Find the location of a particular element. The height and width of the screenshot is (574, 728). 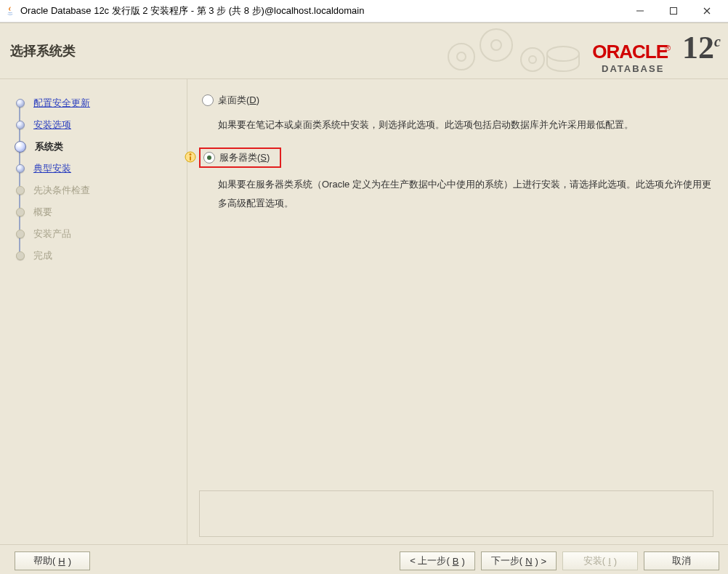

wizard-header: 选择系统类 ORACLE® DATABASE 12c is located at coordinates (364, 51).